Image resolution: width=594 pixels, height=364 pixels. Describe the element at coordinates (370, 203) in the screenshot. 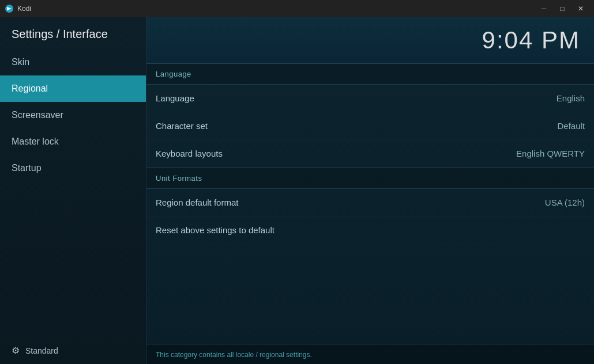

I see `setting-row-region-format: Region default format USA (12h)` at that location.